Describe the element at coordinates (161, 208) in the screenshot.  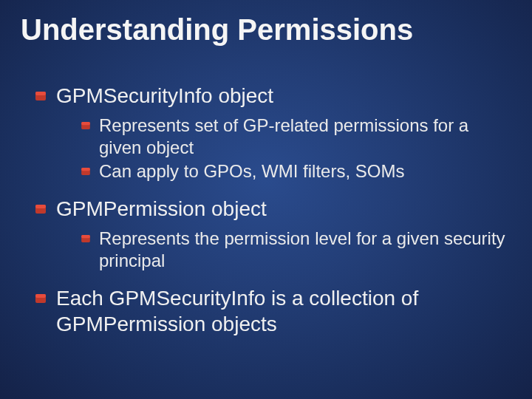
I see `list-item-text: GPMPermission object` at that location.